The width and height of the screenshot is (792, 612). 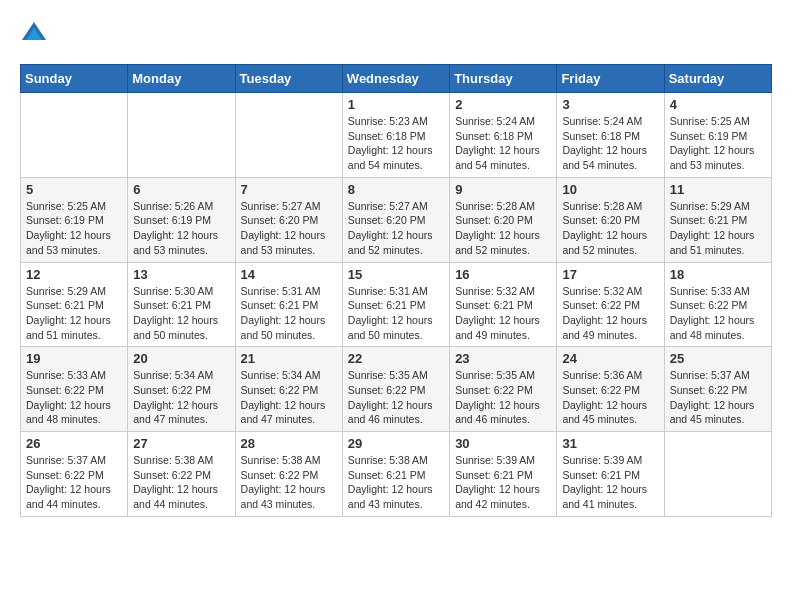 What do you see at coordinates (181, 190) in the screenshot?
I see `cell-day-number: 6` at bounding box center [181, 190].